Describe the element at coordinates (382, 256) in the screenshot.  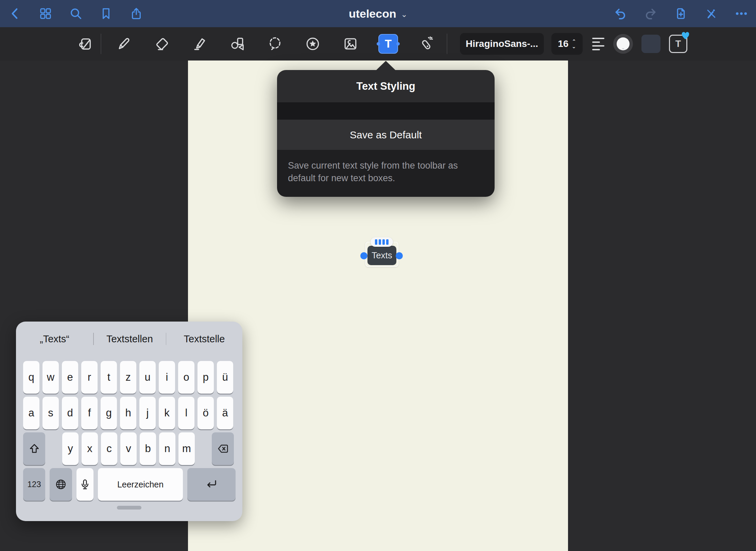
I see `text-box: Texts` at that location.